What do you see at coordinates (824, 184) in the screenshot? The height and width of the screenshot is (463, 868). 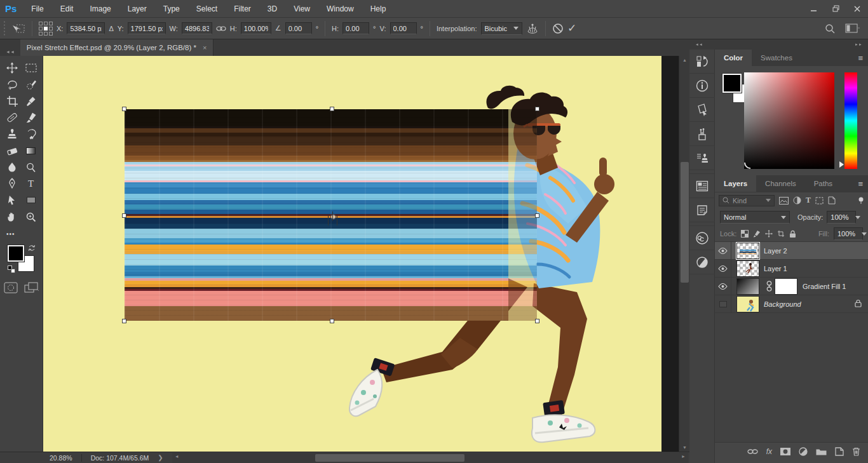 I see `tab-paths: Paths` at bounding box center [824, 184].